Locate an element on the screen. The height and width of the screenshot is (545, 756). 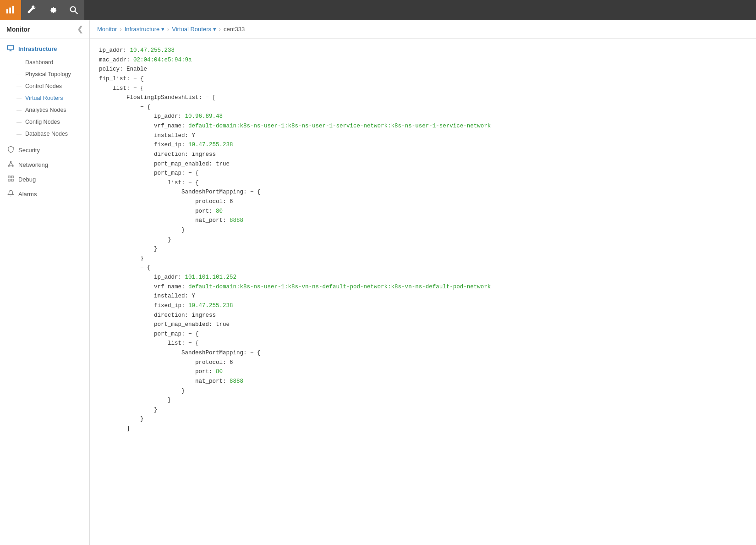
sidebar-item-networking-label: Networking is located at coordinates (33, 165).